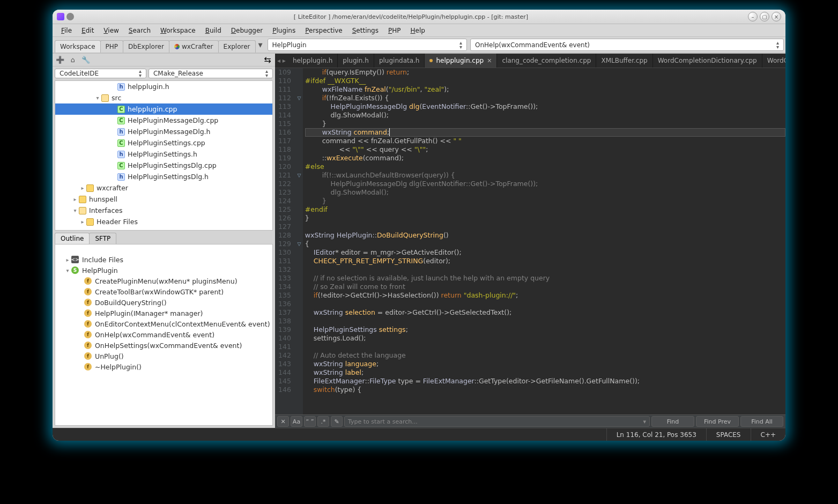  I want to click on outline-view: ▸Include Files▾HelpPluginCreatePluginMen…, so click(164, 335).